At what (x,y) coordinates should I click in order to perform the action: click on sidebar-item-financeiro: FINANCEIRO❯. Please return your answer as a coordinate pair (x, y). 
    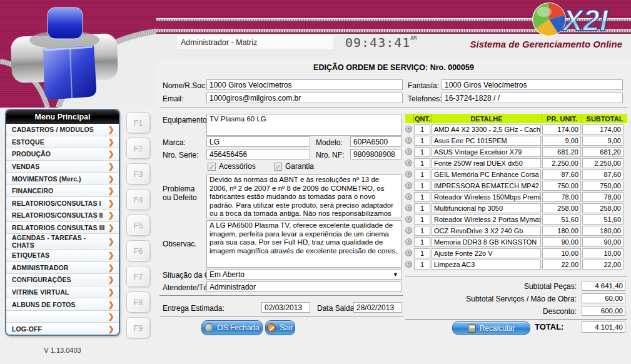
    Looking at the image, I should click on (63, 191).